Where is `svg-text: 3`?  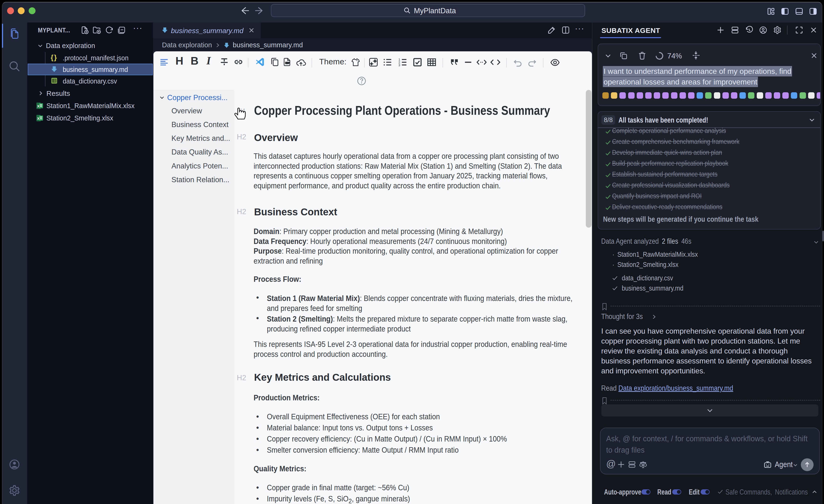 svg-text: 3 is located at coordinates (399, 65).